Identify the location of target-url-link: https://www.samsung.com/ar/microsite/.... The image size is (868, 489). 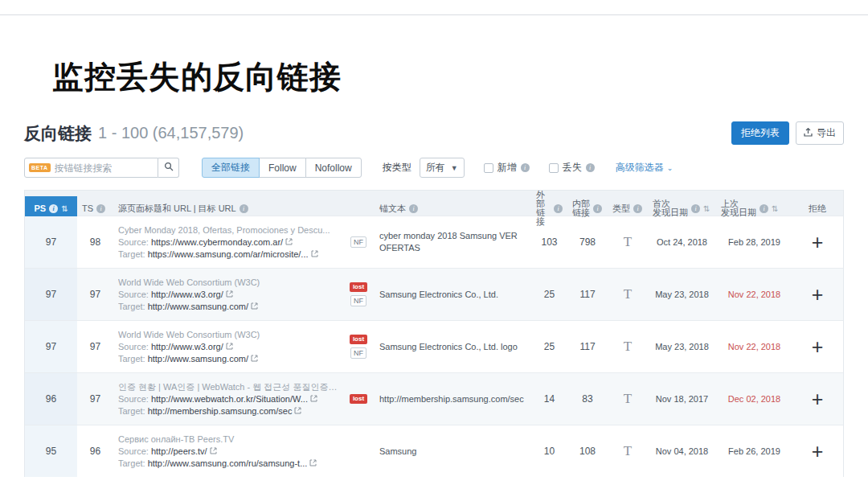
(228, 254).